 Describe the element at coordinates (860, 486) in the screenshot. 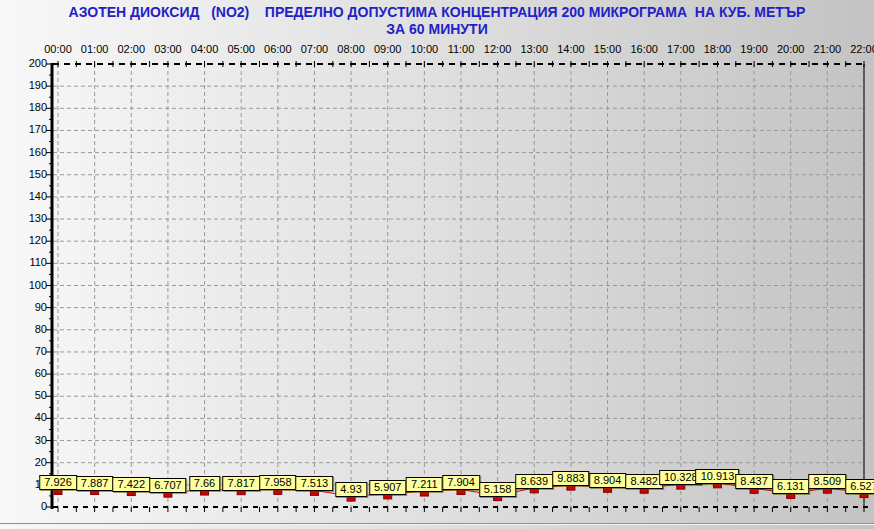

I see `data-value-label: 6.527` at that location.